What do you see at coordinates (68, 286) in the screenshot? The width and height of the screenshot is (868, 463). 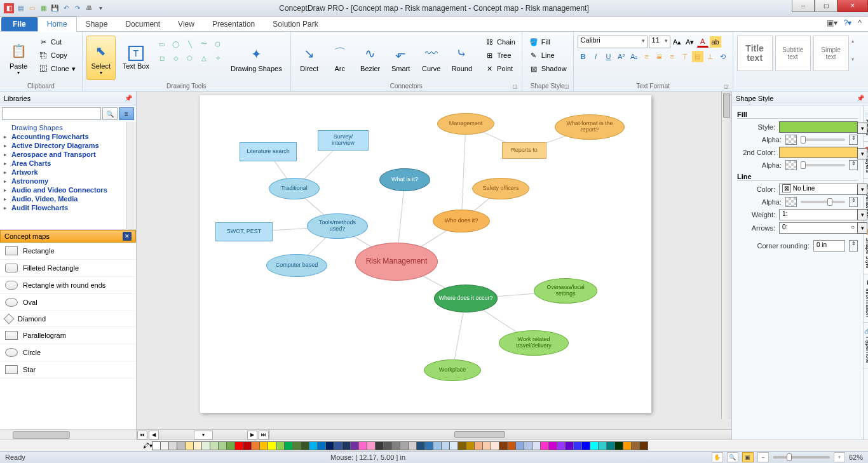 I see `shape-palette-item: Rectangle with round ends` at bounding box center [68, 286].